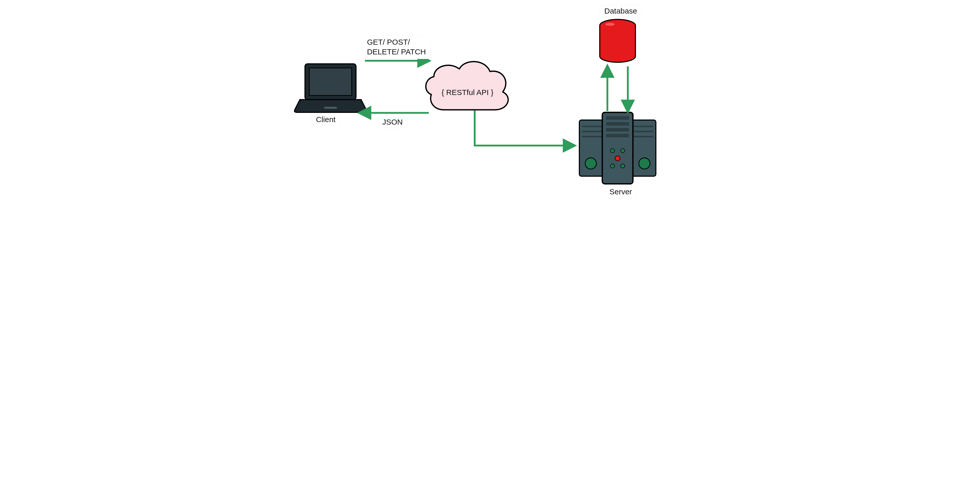 The height and width of the screenshot is (489, 980). I want to click on http-methods-line2: DELETE/ PATCH, so click(396, 52).